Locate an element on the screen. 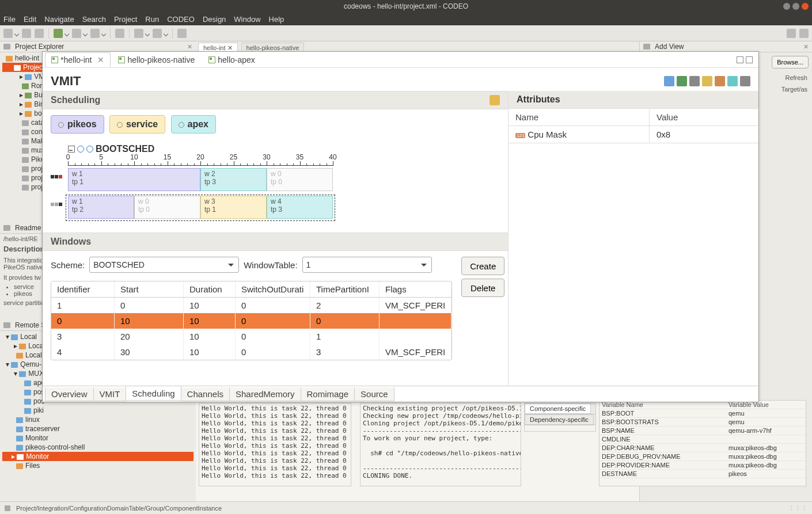 The image size is (812, 514). bottom-tab-channels: Channels is located at coordinates (205, 394).